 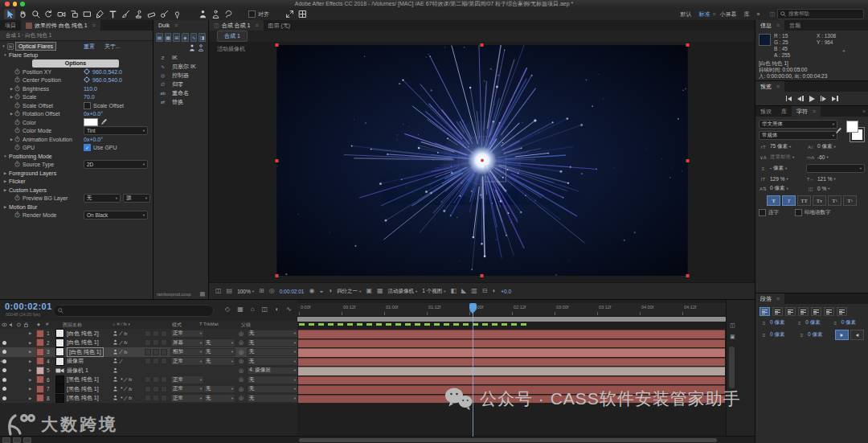 What do you see at coordinates (776, 323) in the screenshot?
I see `indent-field-0: ≡0 像素` at bounding box center [776, 323].